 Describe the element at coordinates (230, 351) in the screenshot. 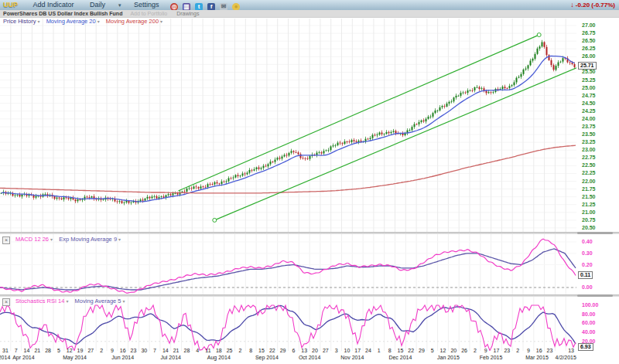

I see `x-axis-week-label: 25` at that location.